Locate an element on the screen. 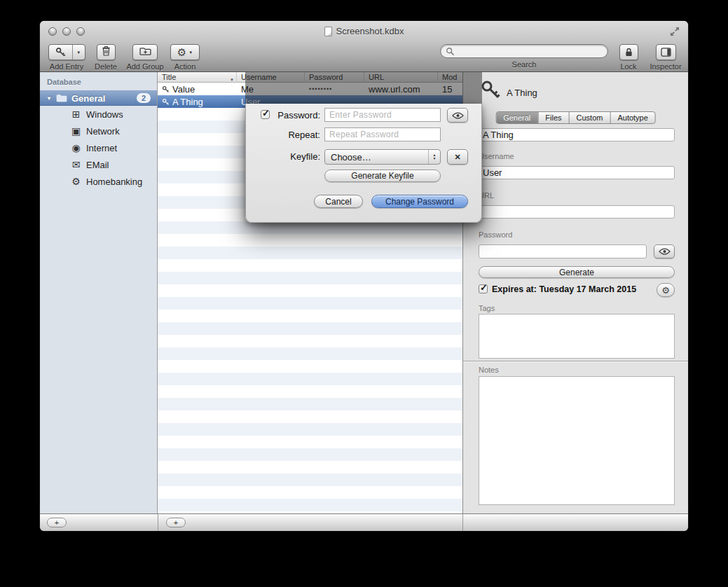  tab-custom: Custom is located at coordinates (590, 118).